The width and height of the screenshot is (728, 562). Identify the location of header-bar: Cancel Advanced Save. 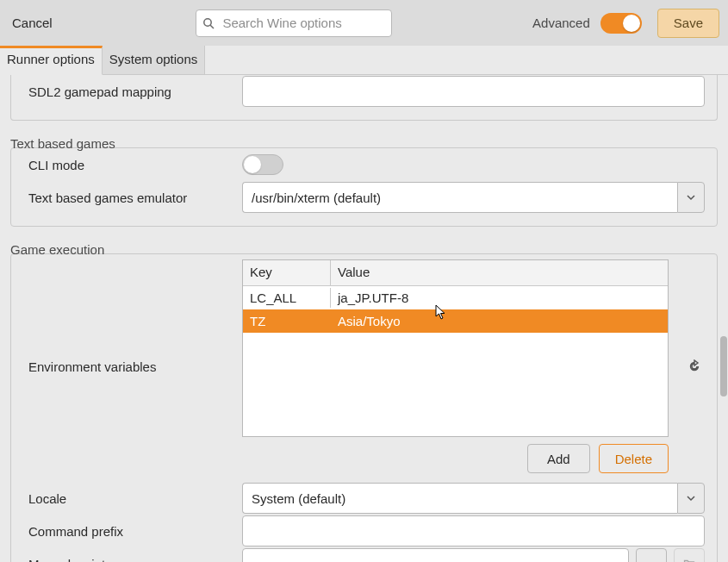
(364, 22).